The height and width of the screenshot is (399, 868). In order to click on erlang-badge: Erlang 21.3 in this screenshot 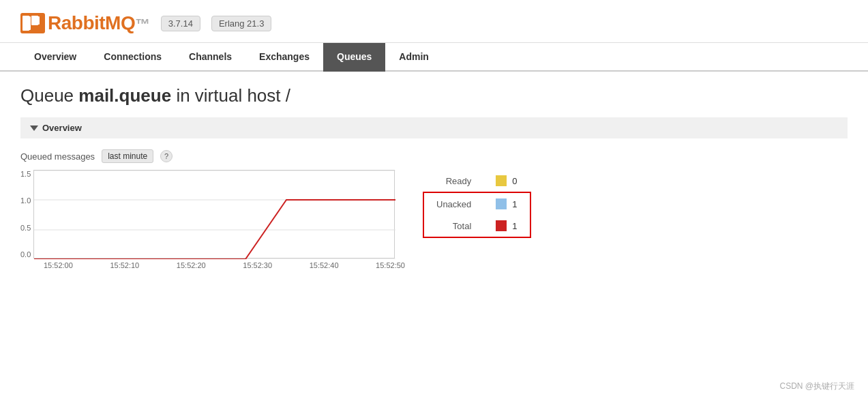, I will do `click(241, 23)`.